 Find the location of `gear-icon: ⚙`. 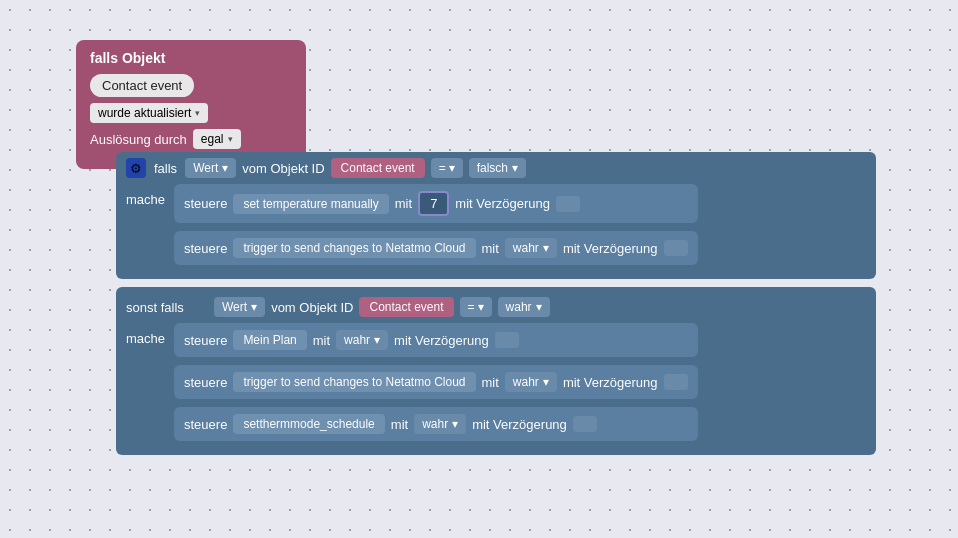

gear-icon: ⚙ is located at coordinates (136, 168).